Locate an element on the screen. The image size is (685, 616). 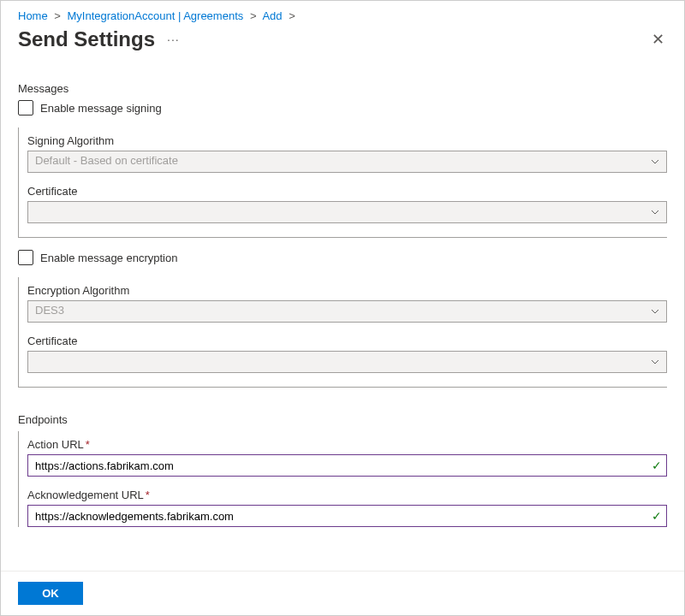
footer: OK is located at coordinates (342, 593).